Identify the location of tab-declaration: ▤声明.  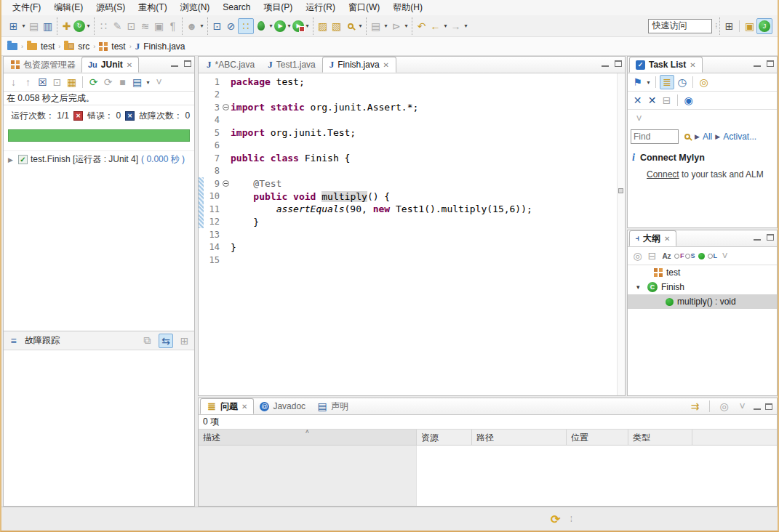
(333, 406).